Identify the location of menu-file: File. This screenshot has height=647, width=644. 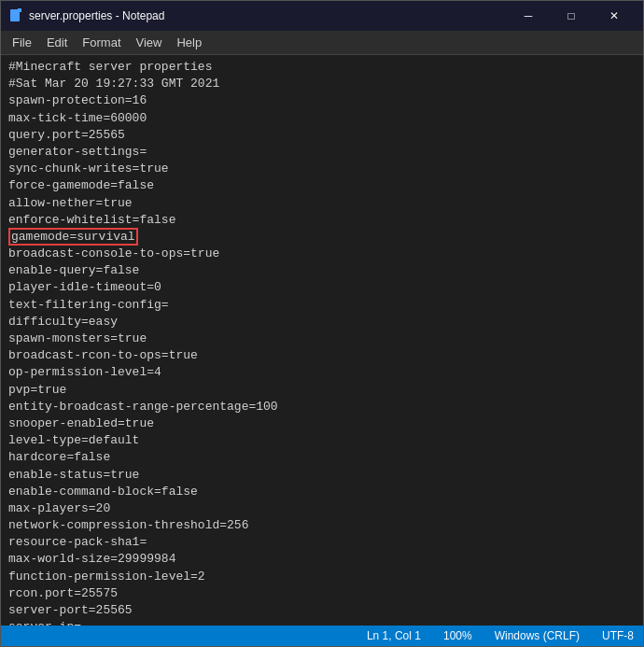
(22, 43).